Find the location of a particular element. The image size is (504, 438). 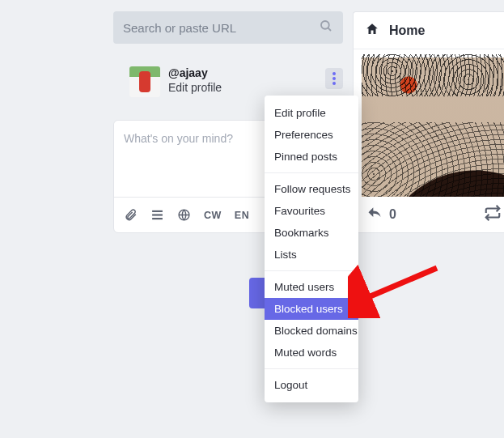

username: @ajaay is located at coordinates (195, 73).